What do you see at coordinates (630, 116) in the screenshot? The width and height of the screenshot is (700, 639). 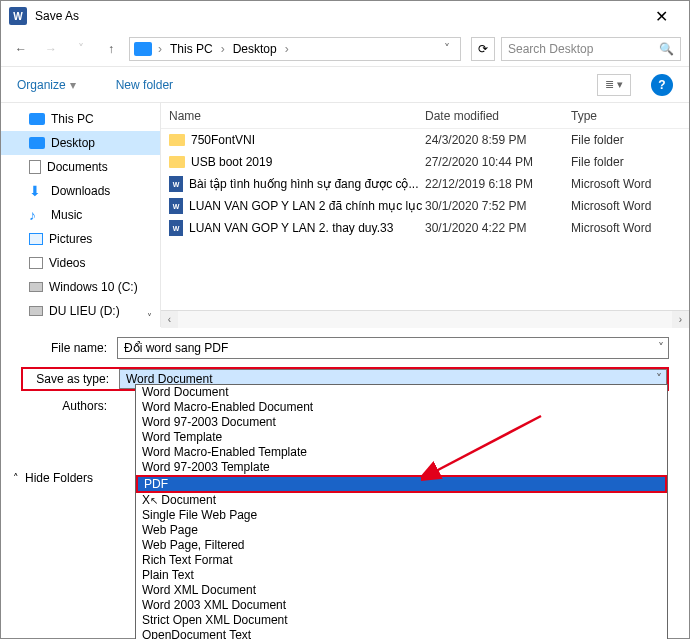 I see `col-header-type: Type` at bounding box center [630, 116].